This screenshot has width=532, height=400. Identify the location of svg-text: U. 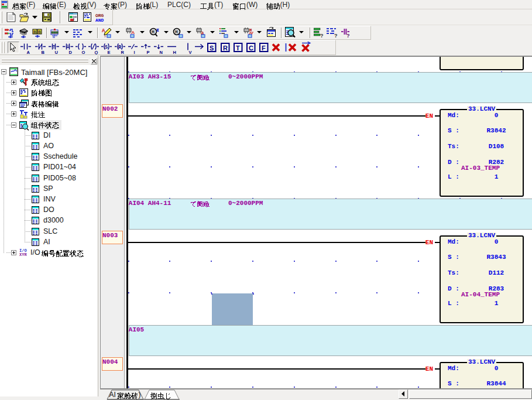
(56, 52).